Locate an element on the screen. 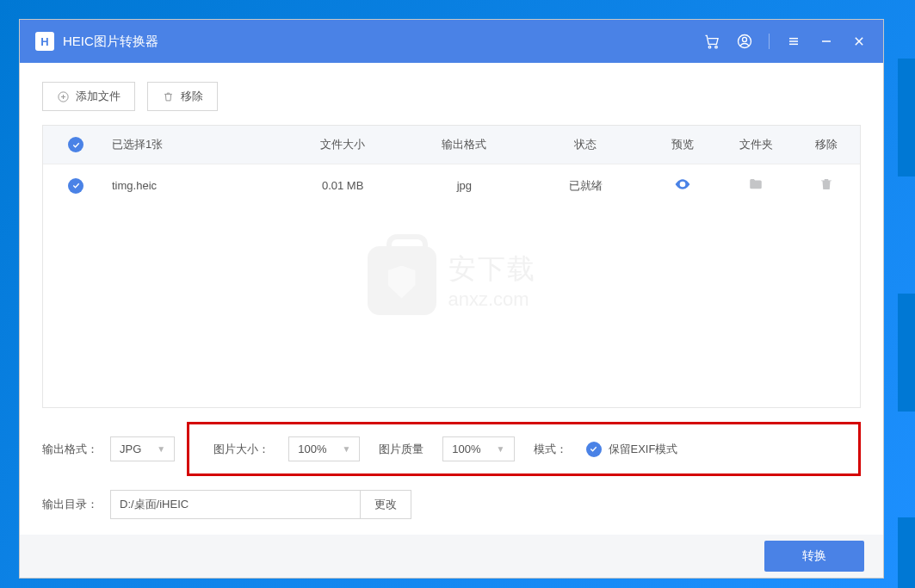 The width and height of the screenshot is (915, 588). check-all-icon is located at coordinates (76, 145).